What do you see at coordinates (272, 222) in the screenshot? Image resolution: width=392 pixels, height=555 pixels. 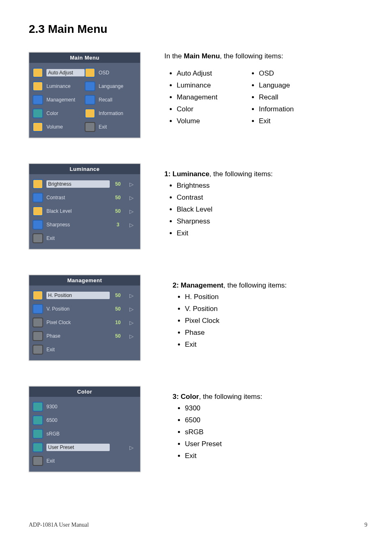 I see `list-item: Sharpness` at bounding box center [272, 222].